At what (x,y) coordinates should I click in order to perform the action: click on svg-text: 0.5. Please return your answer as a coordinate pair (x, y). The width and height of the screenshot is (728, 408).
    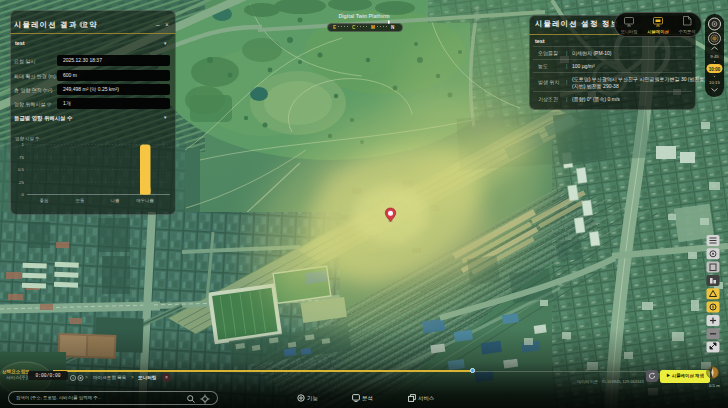
    Looking at the image, I should click on (22, 170).